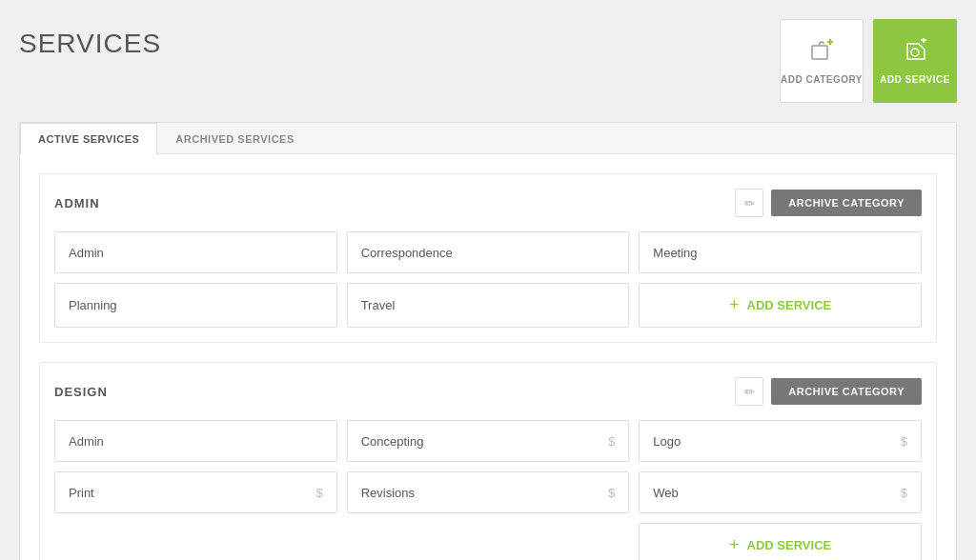 Image resolution: width=976 pixels, height=560 pixels. What do you see at coordinates (81, 392) in the screenshot?
I see `category-design-name: DESIGN` at bounding box center [81, 392].